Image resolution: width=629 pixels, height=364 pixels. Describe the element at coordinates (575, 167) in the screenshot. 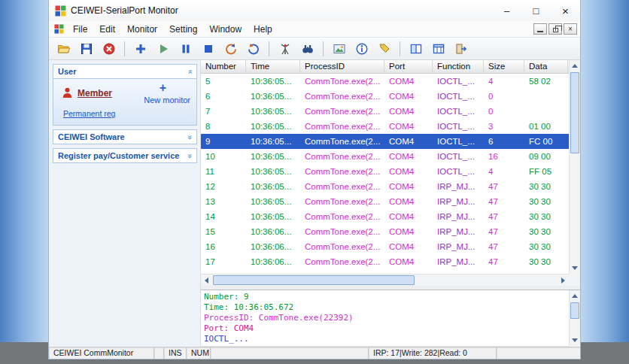

I see `table-vertical-scrollbar` at that location.